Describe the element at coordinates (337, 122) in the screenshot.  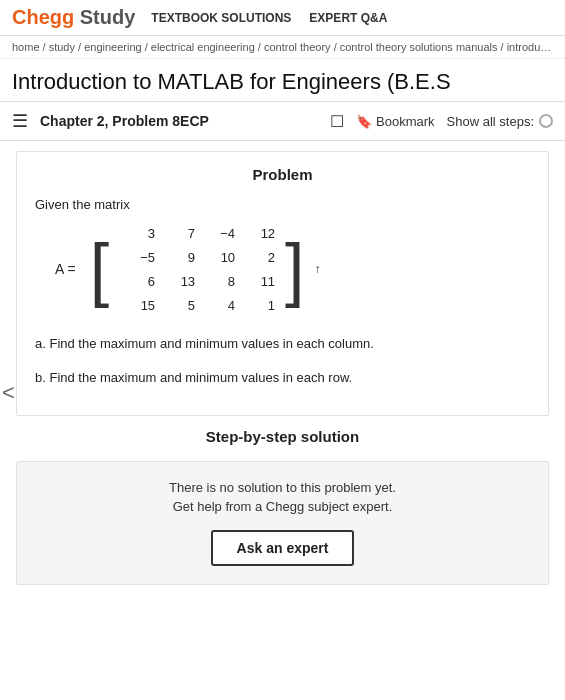
I see `phone-icon: ☐` at that location.